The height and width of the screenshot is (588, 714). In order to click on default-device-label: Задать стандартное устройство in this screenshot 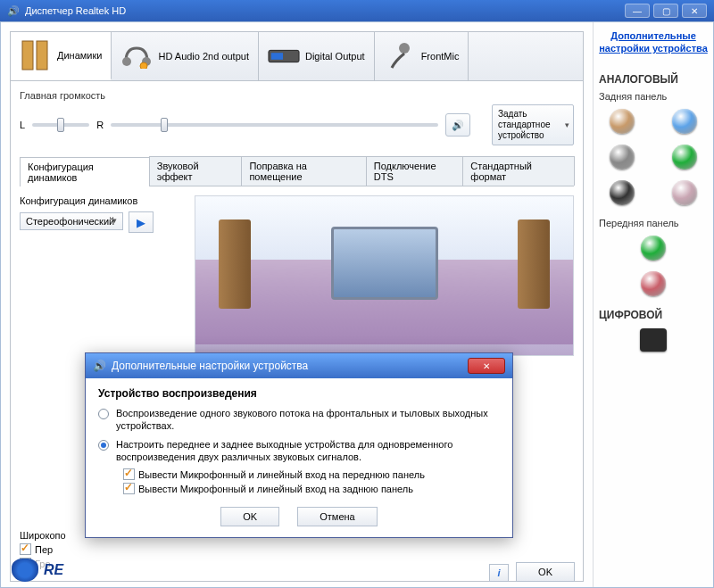, I will do `click(525, 125)`.